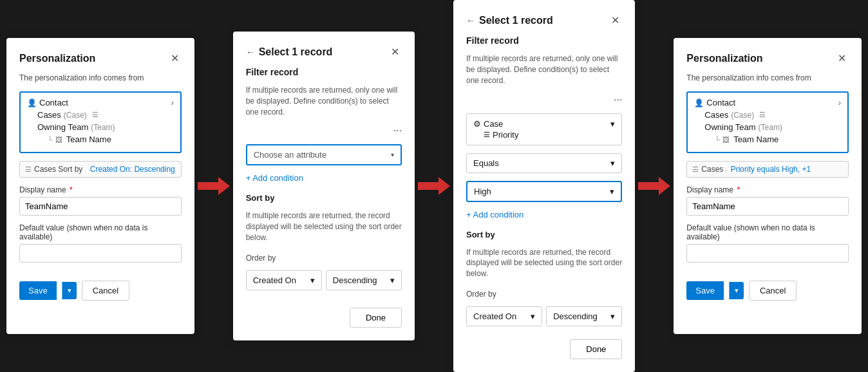 The width and height of the screenshot is (868, 372). Describe the element at coordinates (100, 78) in the screenshot. I see `info-label-1: The personalization info comes from` at that location.